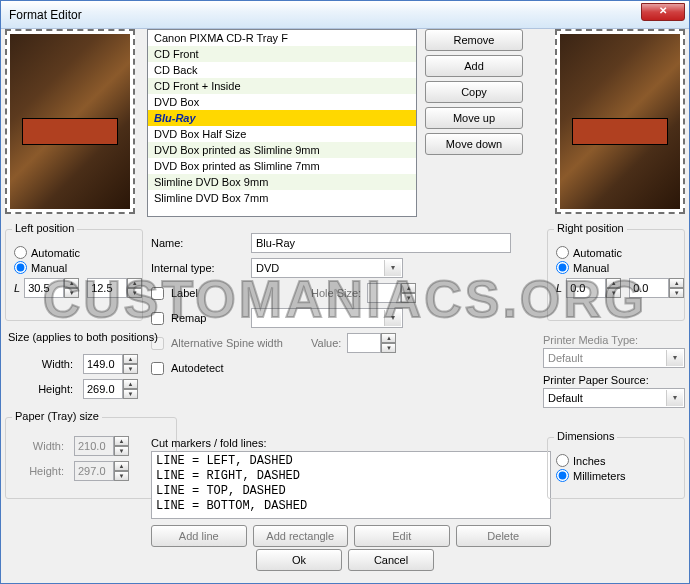  What do you see at coordinates (282, 166) in the screenshot?
I see `format-list-item: DVD Box printed as Slimline 7mm` at bounding box center [282, 166].